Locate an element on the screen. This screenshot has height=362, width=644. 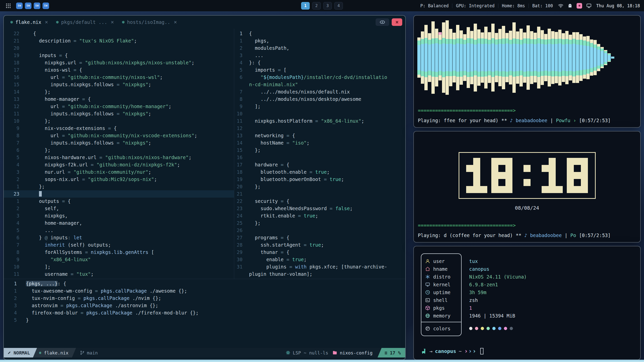
line-number: 15 is located at coordinates (13, 84).